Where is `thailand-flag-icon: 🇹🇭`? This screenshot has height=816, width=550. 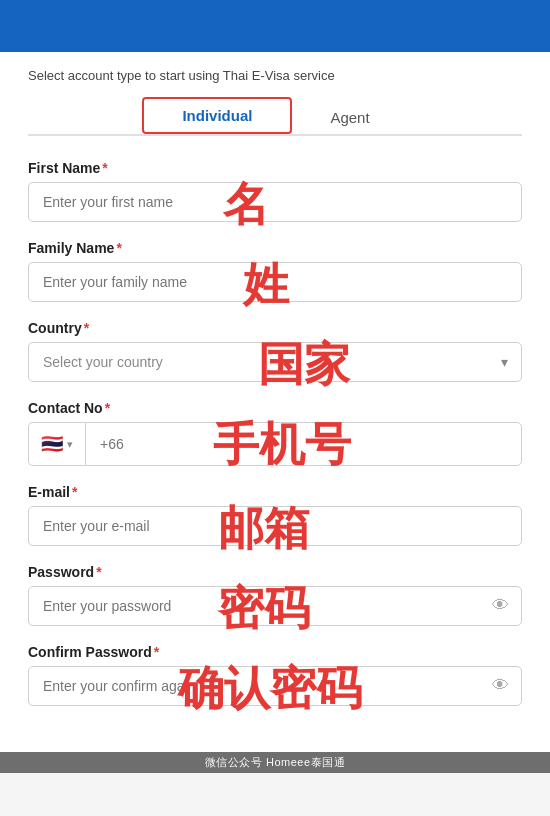
thailand-flag-icon: 🇹🇭 is located at coordinates (52, 444).